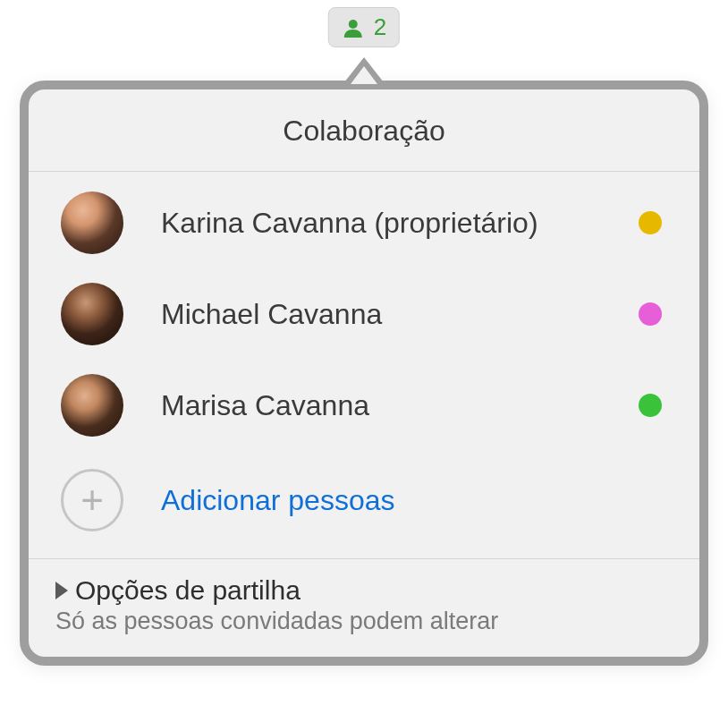  I want to click on participant-row-owner: Karina Cavanna (proprietário), so click(364, 223).